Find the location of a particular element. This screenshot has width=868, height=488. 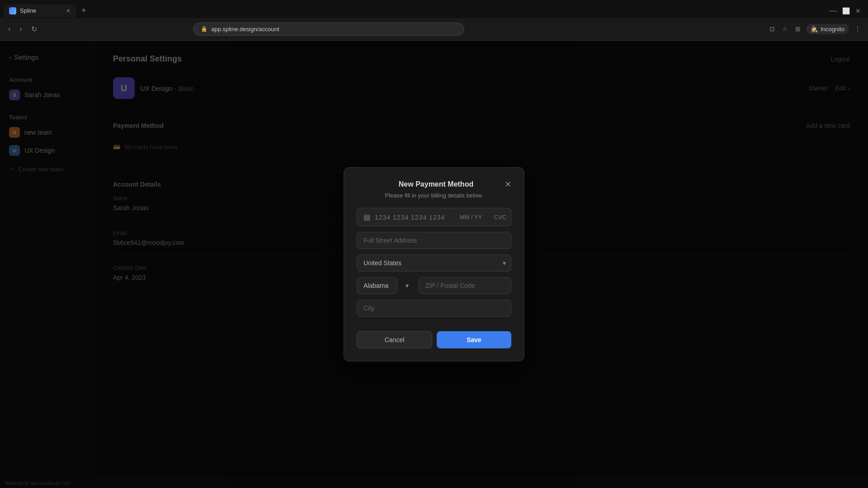

browser-controls: ‹ › ↻ 🔒 app.spline.design/account ⊡ ☆ ⊞ … is located at coordinates (434, 29).